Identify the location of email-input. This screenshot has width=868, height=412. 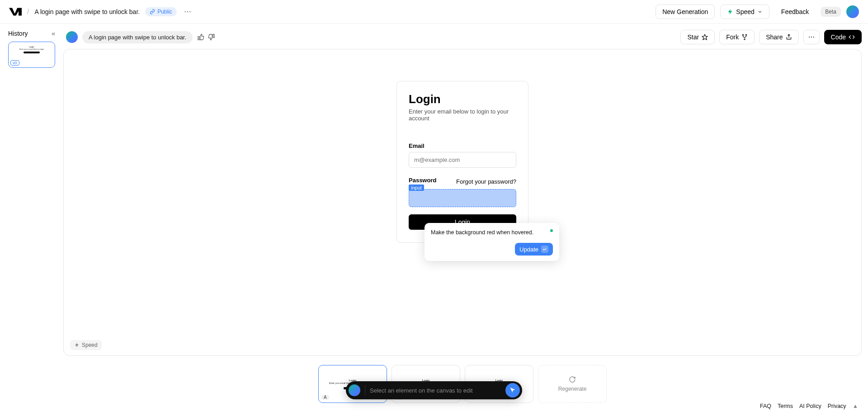
(462, 160).